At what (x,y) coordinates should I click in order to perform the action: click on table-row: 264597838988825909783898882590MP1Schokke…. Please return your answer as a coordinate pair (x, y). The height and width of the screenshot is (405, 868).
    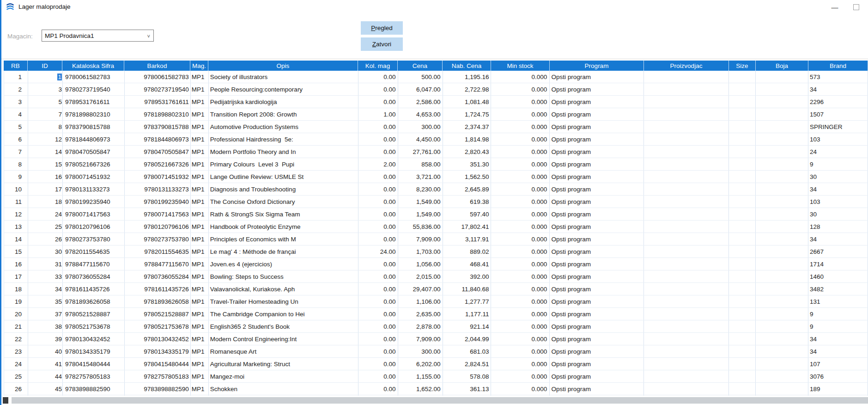
    Looking at the image, I should click on (436, 389).